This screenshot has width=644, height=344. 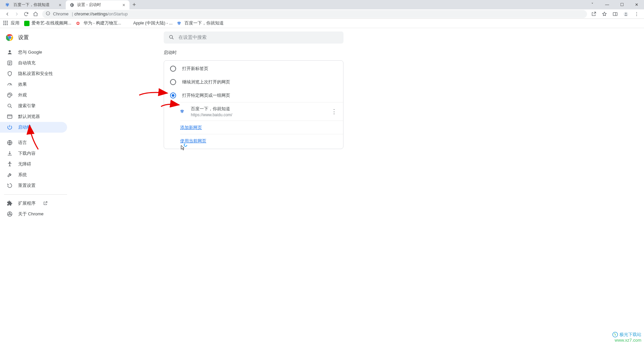 I want to click on bookmarks-bar: 应用 爱奇艺-在线视频网... ✿ 华为 - 构建万物互... Apple (中…, so click(x=322, y=23).